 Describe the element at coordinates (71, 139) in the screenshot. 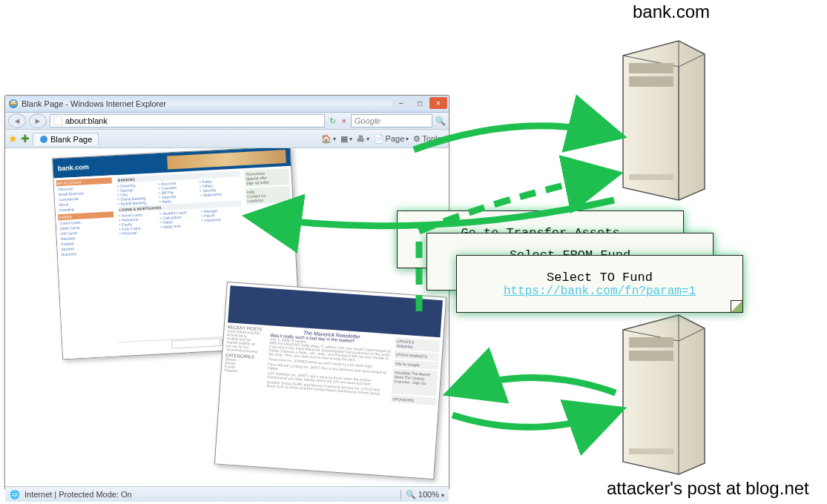

I see `tab-label: Blank Page` at that location.